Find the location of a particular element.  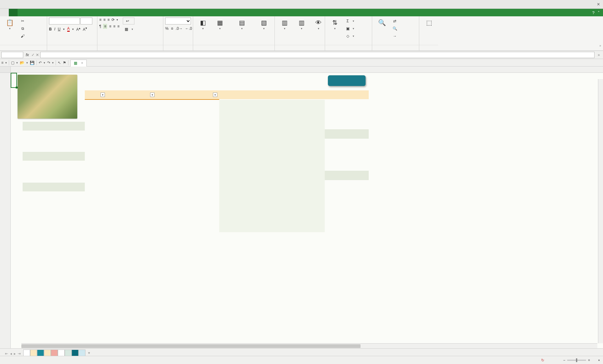

visibility-button: 👁 is located at coordinates (318, 24).